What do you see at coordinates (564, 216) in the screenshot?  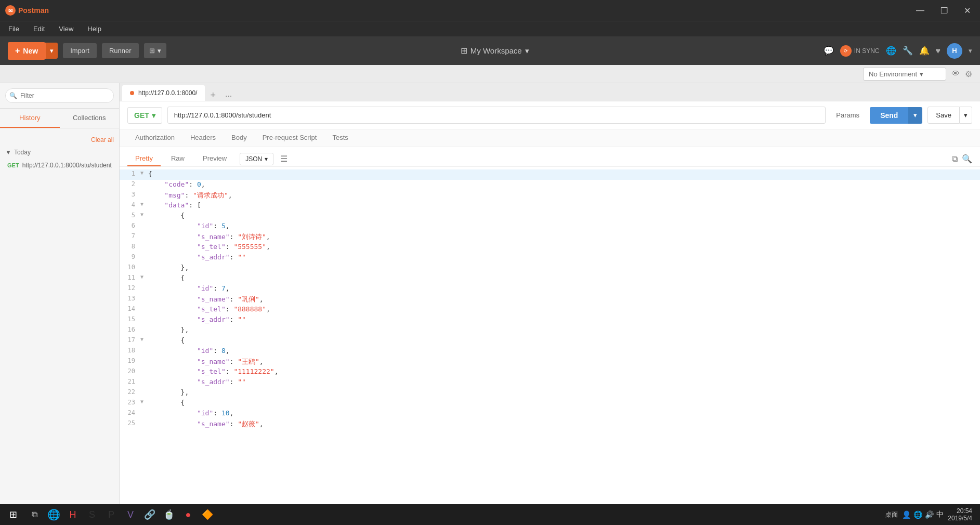 I see `json-content: {` at bounding box center [564, 216].